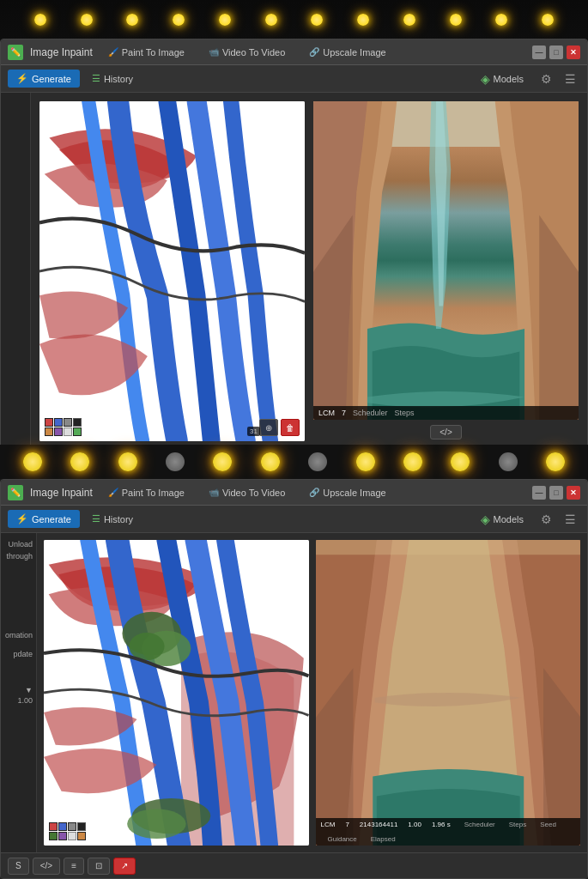  I want to click on title-bar-left: ✏️ Image Inpaint 🖌️ Paint To Image 📹 Vid…, so click(270, 52).